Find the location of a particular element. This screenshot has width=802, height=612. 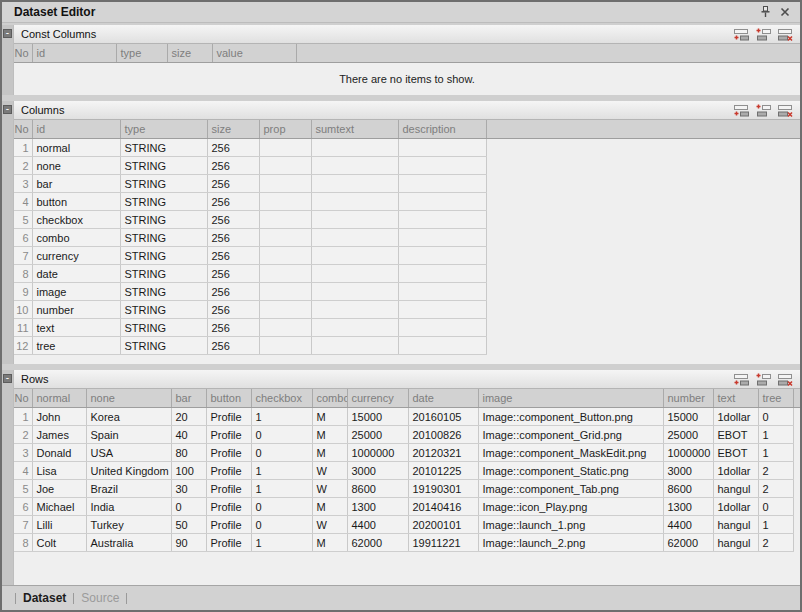

cell: 7 is located at coordinates (23, 256).